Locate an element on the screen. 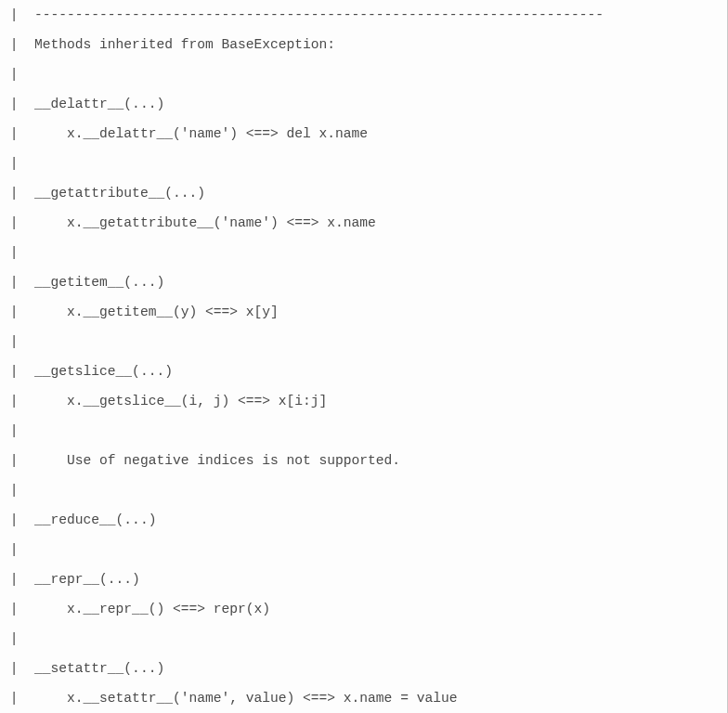 The width and height of the screenshot is (728, 713). doc-line: | Methods inherited from BaseException: is located at coordinates (364, 45).